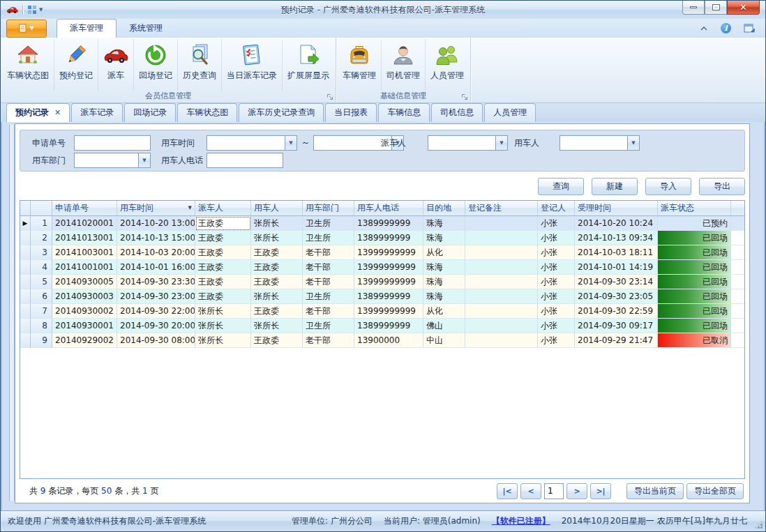 This screenshot has height=532, width=766. What do you see at coordinates (762, 527) in the screenshot?
I see `resize-grip` at bounding box center [762, 527].